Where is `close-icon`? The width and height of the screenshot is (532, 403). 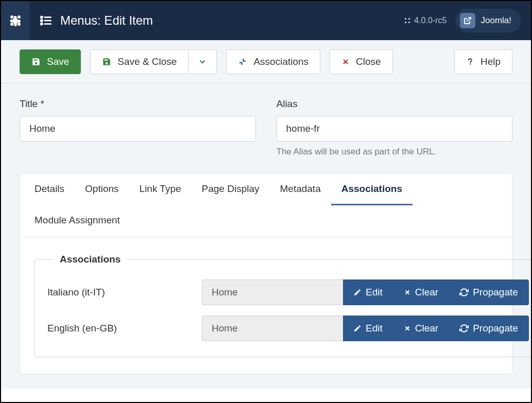 close-icon is located at coordinates (346, 62).